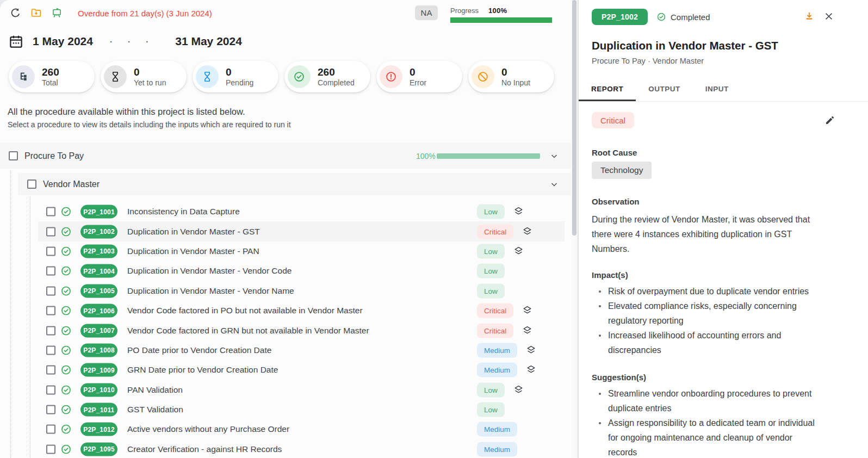  I want to click on tab-output: OUTPUT, so click(665, 90).